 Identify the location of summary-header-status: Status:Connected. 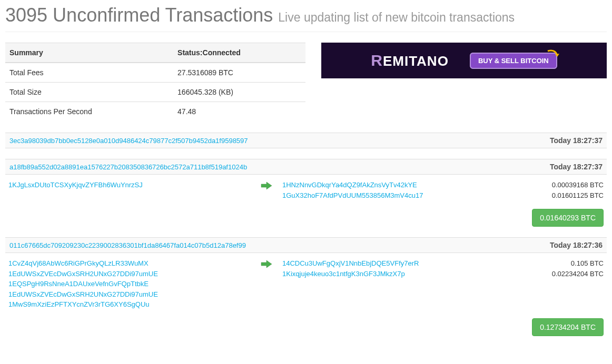
(239, 53).